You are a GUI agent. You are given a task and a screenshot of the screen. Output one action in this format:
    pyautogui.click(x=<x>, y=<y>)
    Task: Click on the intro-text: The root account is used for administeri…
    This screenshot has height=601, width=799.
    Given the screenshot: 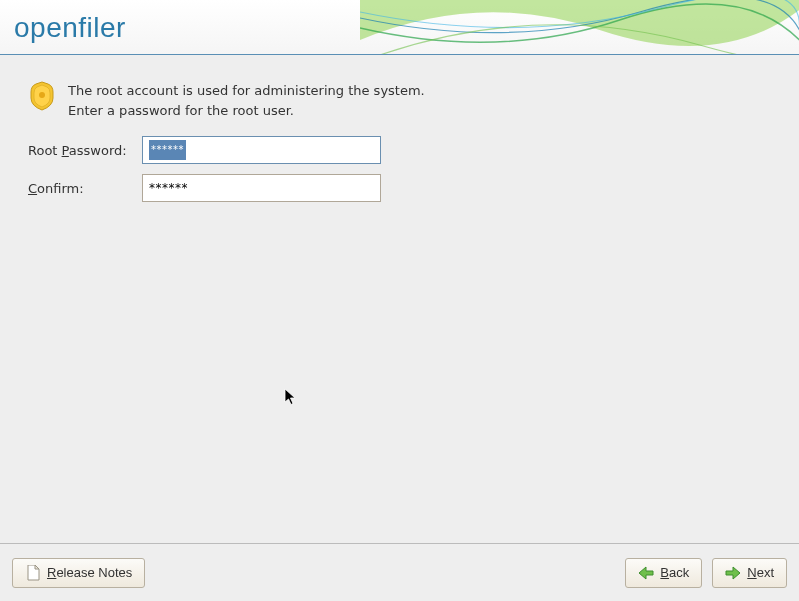 What is the action you would take?
    pyautogui.click(x=246, y=100)
    